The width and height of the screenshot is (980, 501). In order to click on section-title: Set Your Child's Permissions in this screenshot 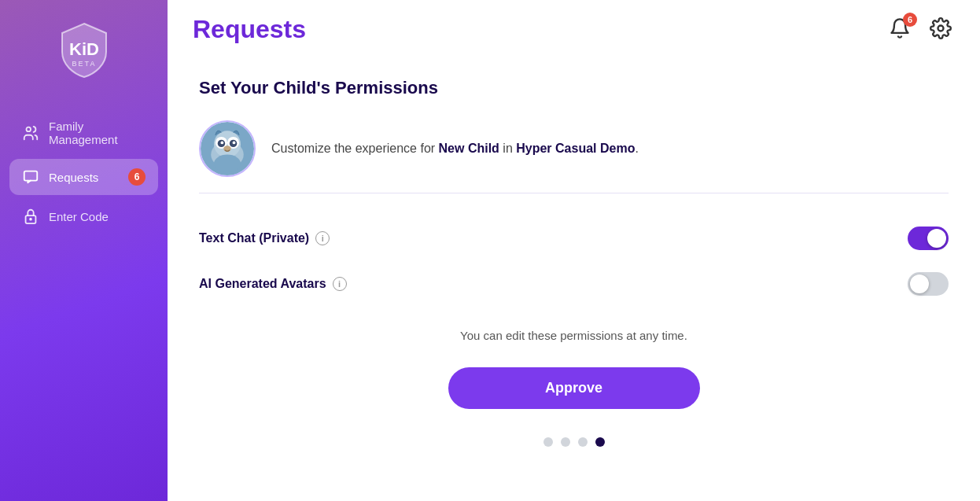, I will do `click(574, 88)`.